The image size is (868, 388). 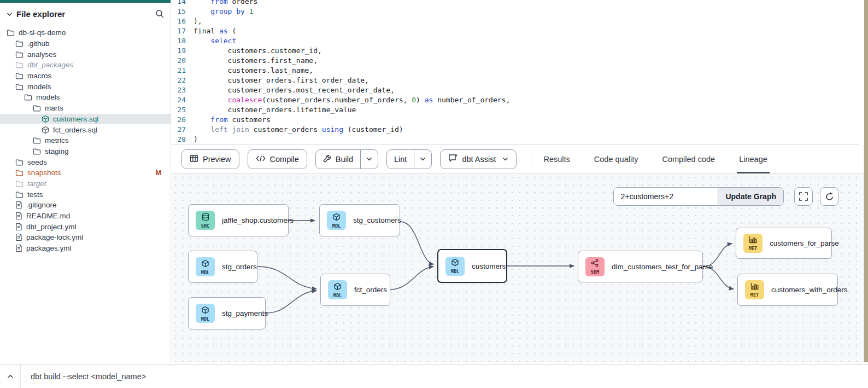 I want to click on code-text: left join customer_orders using (custome…, so click(x=298, y=130).